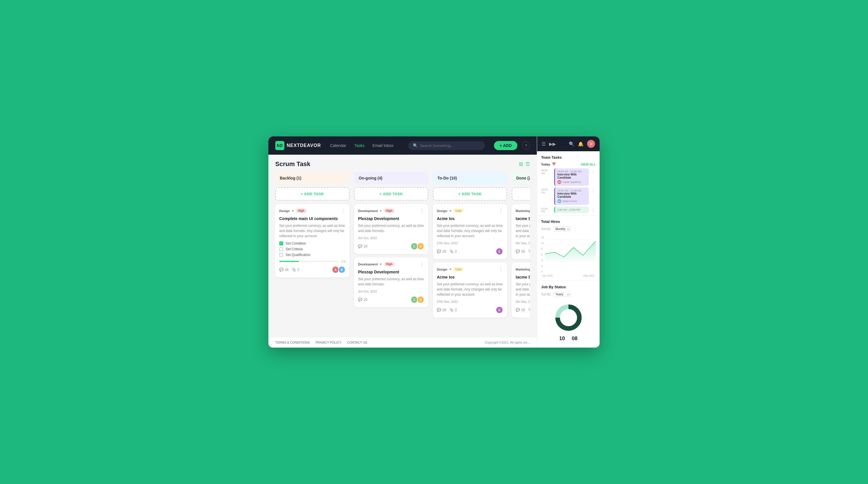  I want to click on tag-dot-o2, so click(381, 264).